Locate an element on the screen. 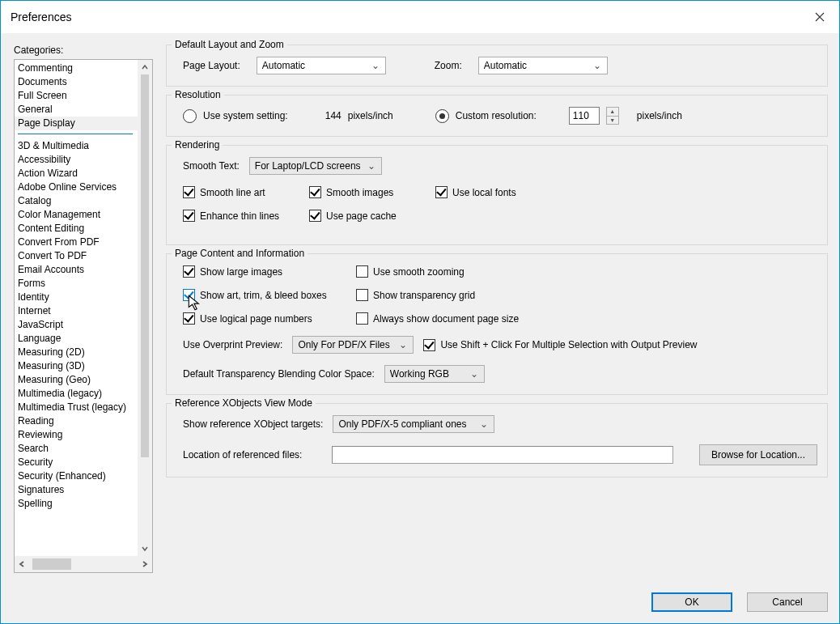 The image size is (840, 624). spinner-down-icon: ▼ is located at coordinates (613, 121).